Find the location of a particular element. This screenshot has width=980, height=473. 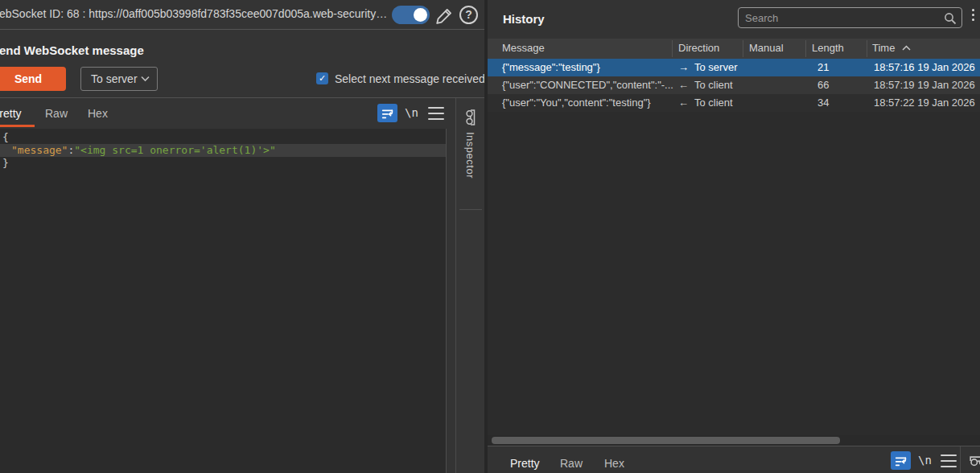

column-header-time-label: Time is located at coordinates (883, 48).